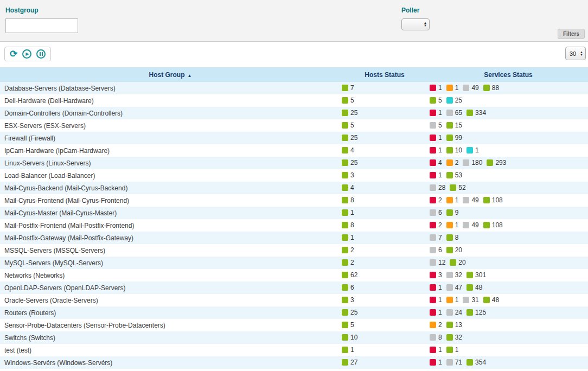 Image resolution: width=588 pixels, height=371 pixels. Describe the element at coordinates (294, 276) in the screenshot. I see `table-row: Networks (Networks) 62 332301` at that location.